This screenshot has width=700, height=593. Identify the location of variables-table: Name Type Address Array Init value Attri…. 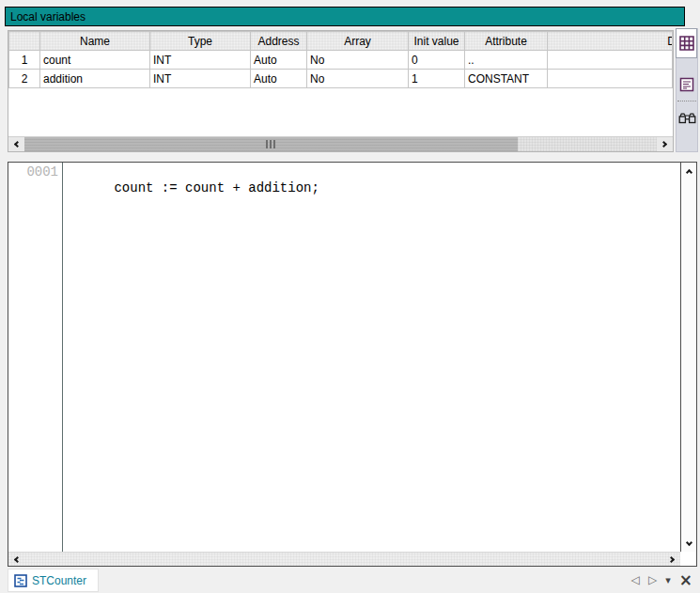
(340, 60).